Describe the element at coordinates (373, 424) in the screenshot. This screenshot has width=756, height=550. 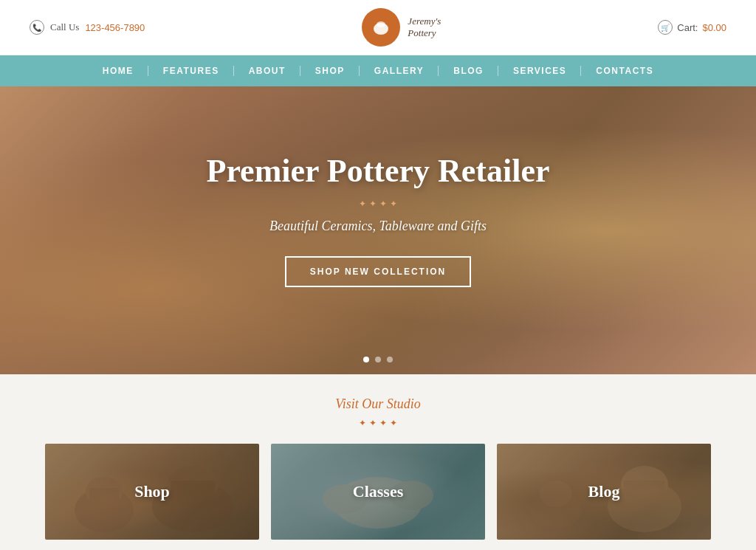
I see `studio-star-2: ✦` at that location.